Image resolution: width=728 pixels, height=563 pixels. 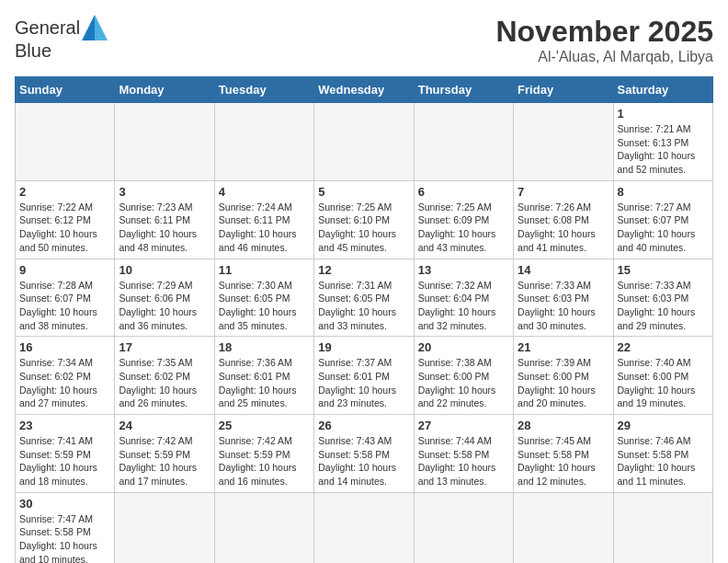 I want to click on day-info: Sunrise: 7:22 AMSunset: 6:12 PMDaylight:…, so click(x=64, y=228).